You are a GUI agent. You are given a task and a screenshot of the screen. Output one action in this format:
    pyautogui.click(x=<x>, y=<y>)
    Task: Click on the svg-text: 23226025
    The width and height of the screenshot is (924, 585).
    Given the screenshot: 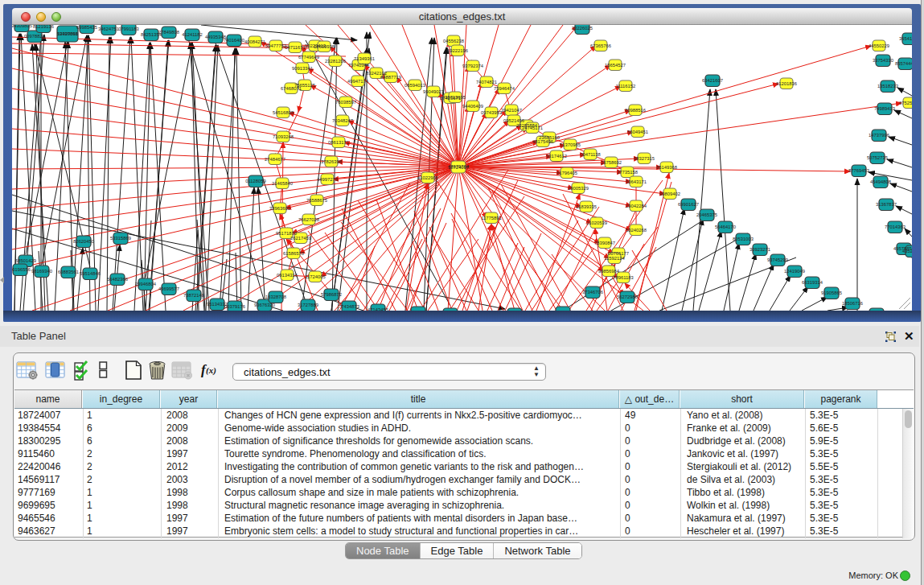 What is the action you would take?
    pyautogui.click(x=582, y=28)
    